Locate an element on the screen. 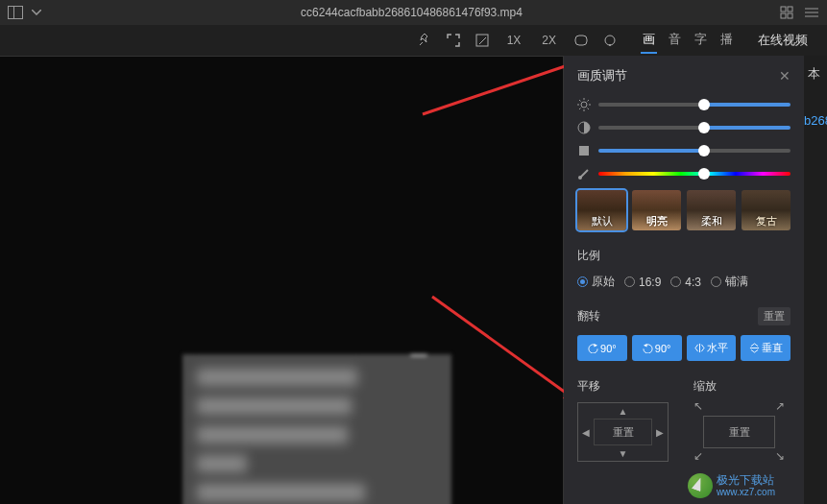 Image resolution: width=827 pixels, height=504 pixels. contrast-icon is located at coordinates (584, 128).